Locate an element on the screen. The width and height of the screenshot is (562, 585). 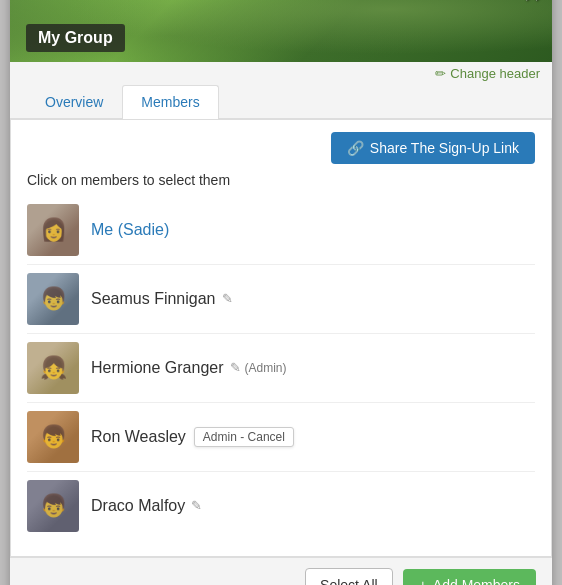
bottom-bar: Select All + Add Members is located at coordinates (281, 572).